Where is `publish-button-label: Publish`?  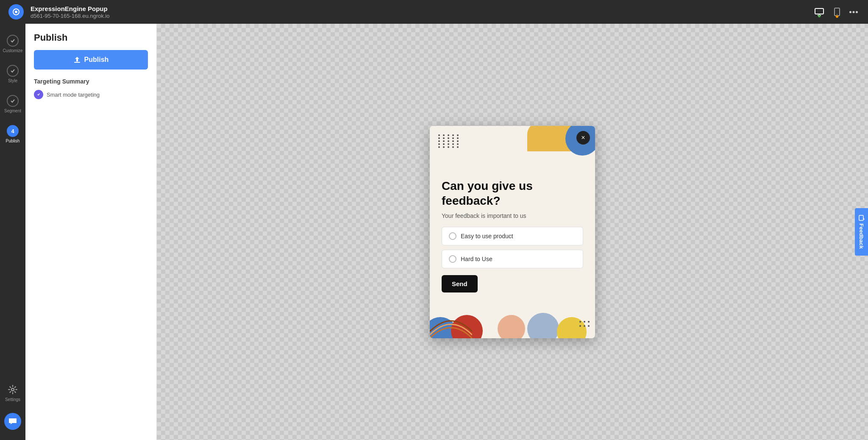
publish-button-label: Publish is located at coordinates (97, 60).